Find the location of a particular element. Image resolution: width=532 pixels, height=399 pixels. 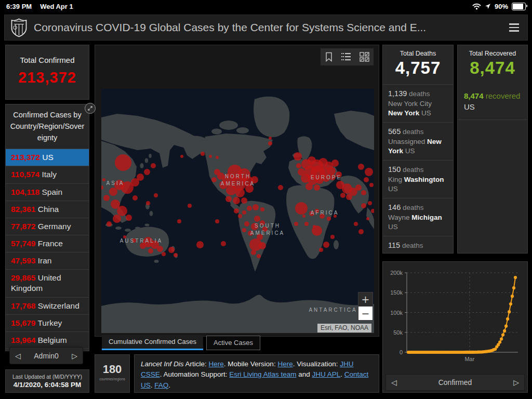

info-text-segment: Lancet Inf Dis is located at coordinates (162, 364).